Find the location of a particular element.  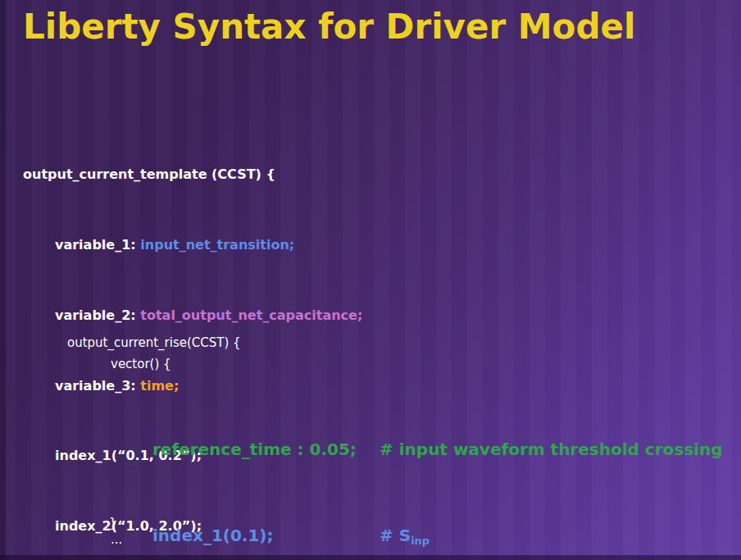

comment-base: # S is located at coordinates (395, 535).